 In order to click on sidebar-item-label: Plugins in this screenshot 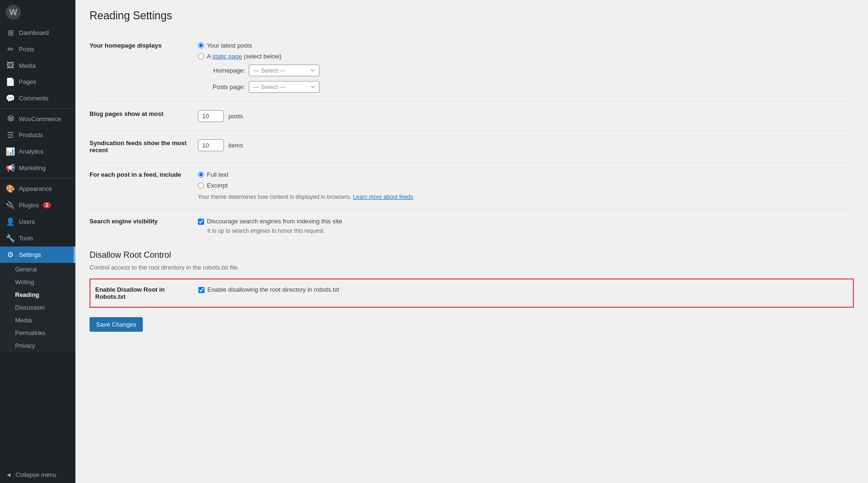, I will do `click(29, 205)`.